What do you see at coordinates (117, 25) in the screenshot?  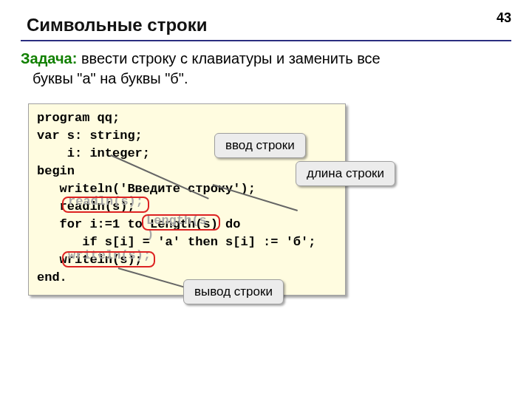 I see `page-title: Символьные строки` at bounding box center [117, 25].